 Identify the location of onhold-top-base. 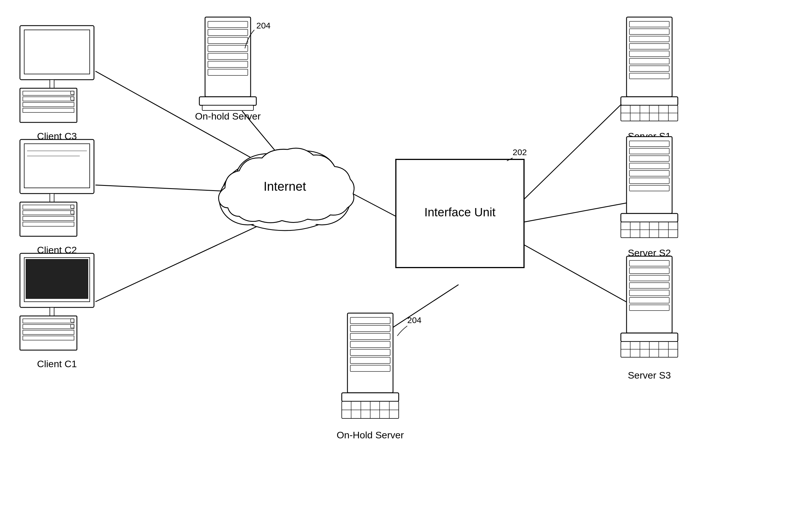
(228, 101).